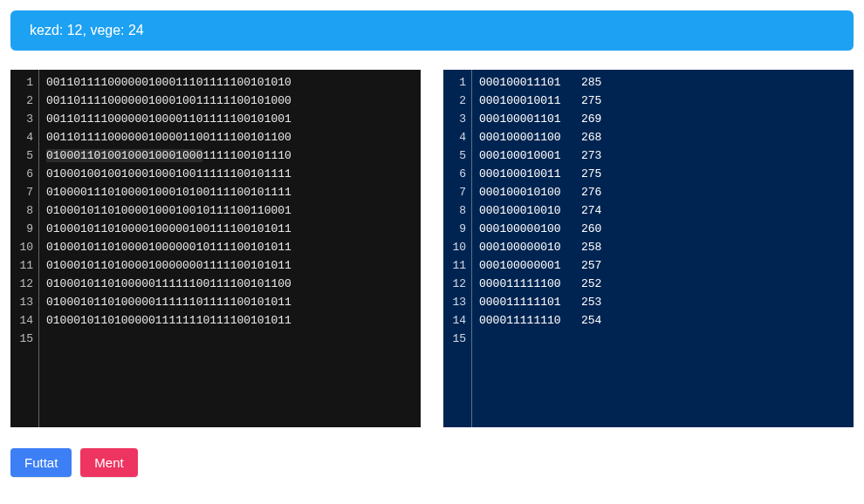 This screenshot has height=504, width=864. What do you see at coordinates (663, 119) in the screenshot?
I see `output-line: 000100001101 269` at bounding box center [663, 119].